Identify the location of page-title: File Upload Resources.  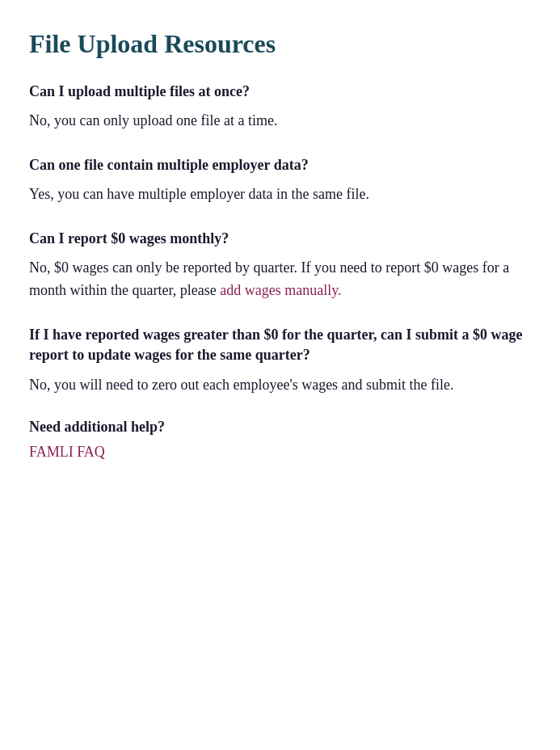
(280, 44).